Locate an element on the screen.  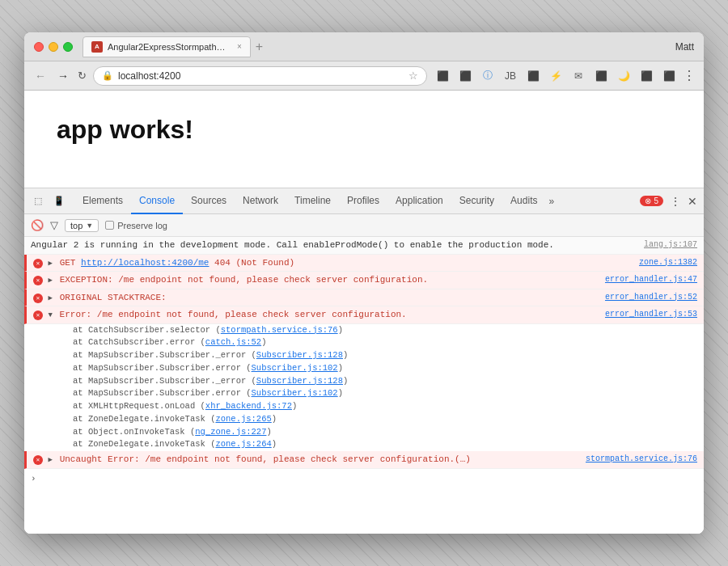
browser-tab: A Angular2ExpressStormpathEx… × is located at coordinates (167, 47).